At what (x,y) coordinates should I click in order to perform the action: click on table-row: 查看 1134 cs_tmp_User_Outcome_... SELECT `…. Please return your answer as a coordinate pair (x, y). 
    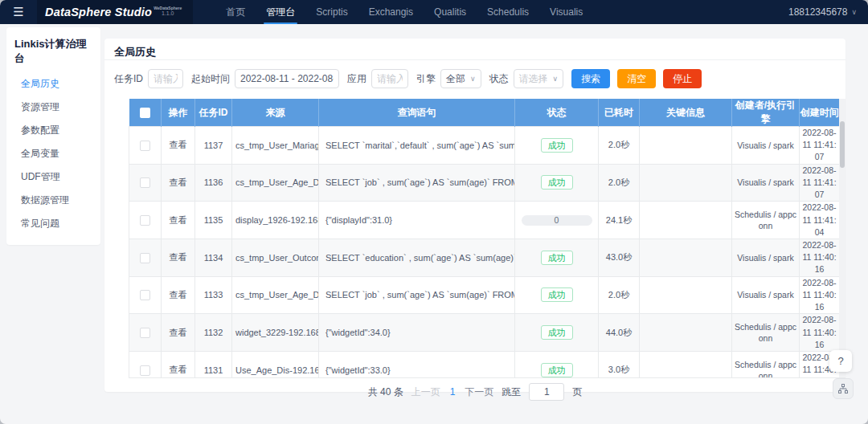
    Looking at the image, I should click on (485, 257).